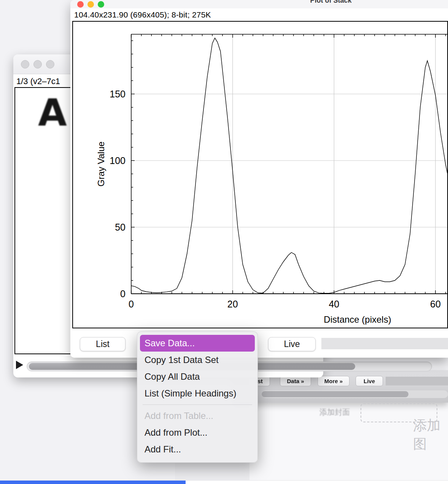  I want to click on menu-item-copy-1st-data-set: Copy 1st Data Set, so click(197, 360).